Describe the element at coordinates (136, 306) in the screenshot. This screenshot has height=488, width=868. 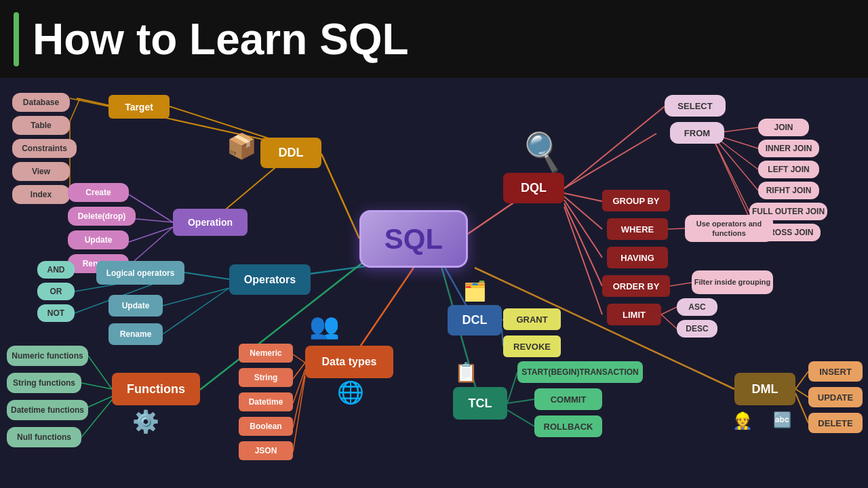
I see `update-operator-node: Update` at that location.